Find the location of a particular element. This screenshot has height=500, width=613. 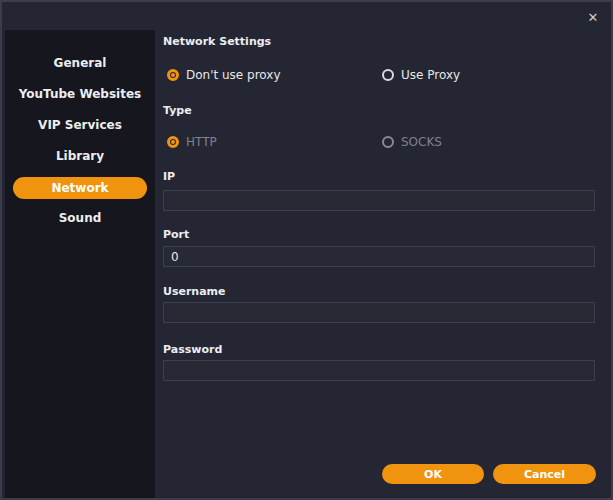

ip-label: IP is located at coordinates (169, 177).